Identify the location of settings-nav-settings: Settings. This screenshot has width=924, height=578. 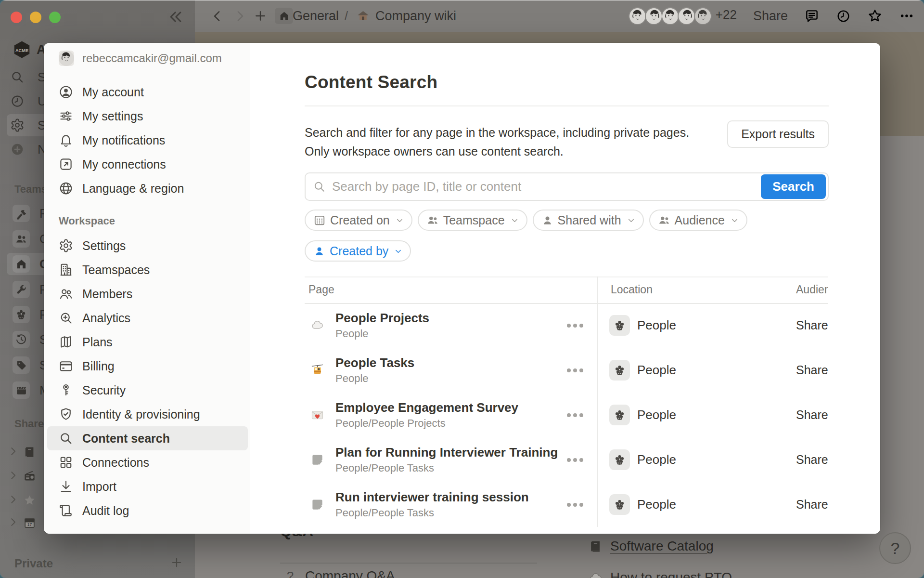
(147, 246).